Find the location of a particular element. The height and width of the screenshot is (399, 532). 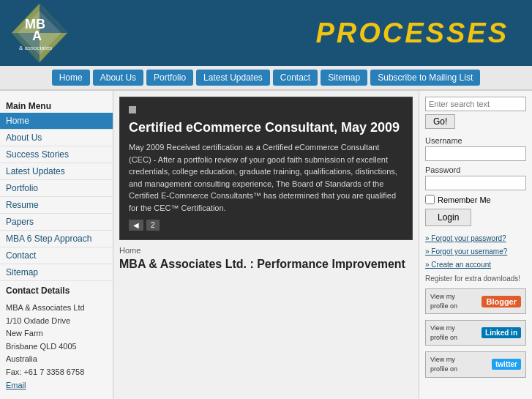

username-label: Username is located at coordinates (476, 141).